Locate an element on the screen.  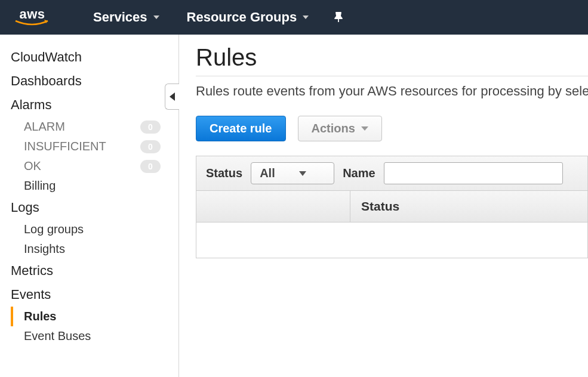
nav-services: Services is located at coordinates (127, 17).